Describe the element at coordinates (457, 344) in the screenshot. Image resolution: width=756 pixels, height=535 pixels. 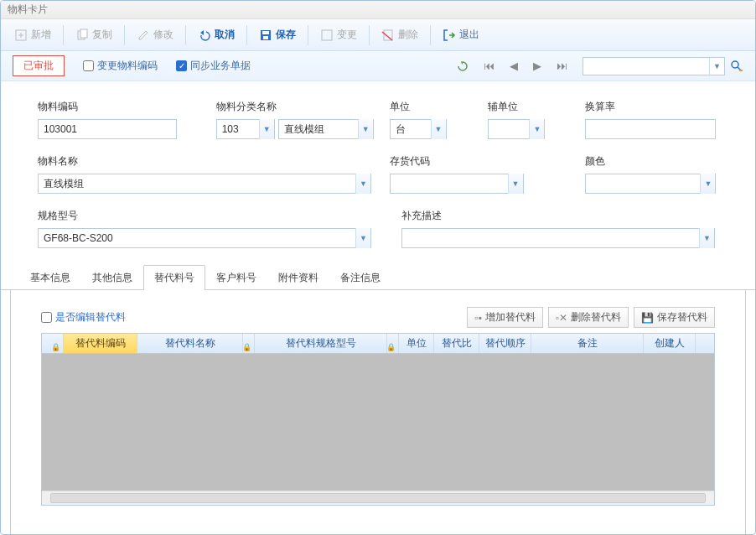
I see `grid-header-cell: 替代比` at that location.